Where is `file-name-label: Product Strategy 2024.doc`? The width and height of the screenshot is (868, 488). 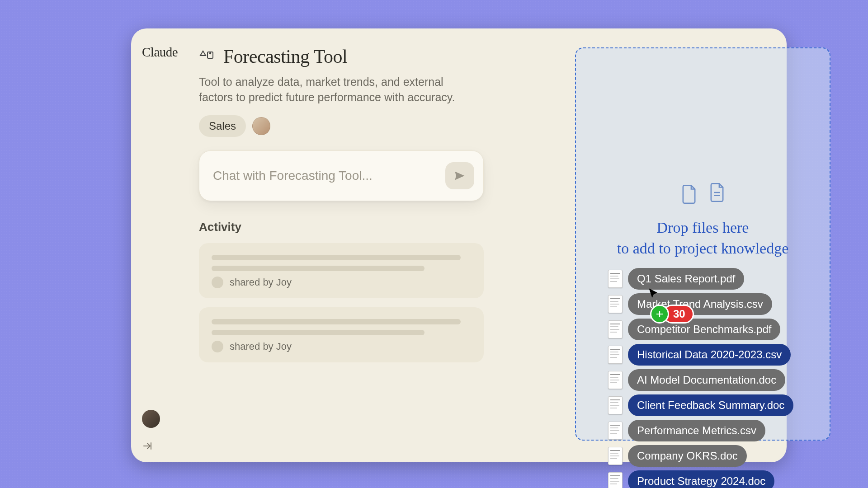
file-name-label: Product Strategy 2024.doc is located at coordinates (701, 479).